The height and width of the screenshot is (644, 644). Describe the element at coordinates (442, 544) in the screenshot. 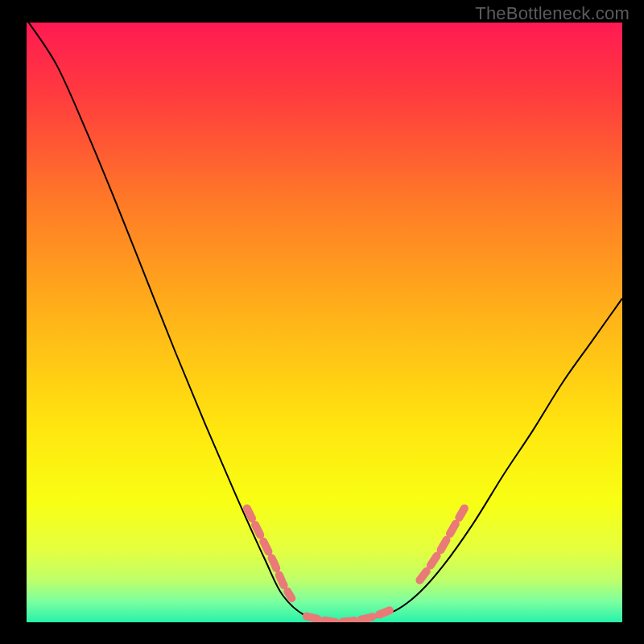

I see `highlight-dots-right` at that location.